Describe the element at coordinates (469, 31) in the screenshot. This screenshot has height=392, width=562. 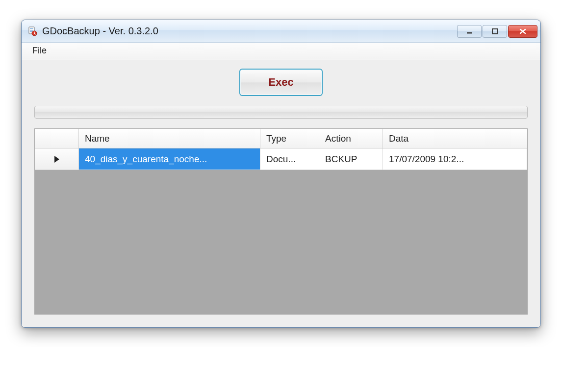
I see `minimize-icon` at that location.